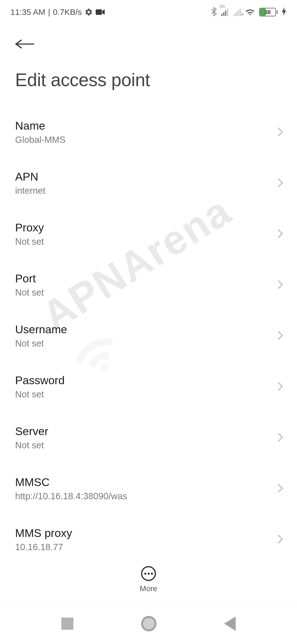 This screenshot has height=644, width=297. I want to click on setting-row-port: Port Not set, so click(148, 285).